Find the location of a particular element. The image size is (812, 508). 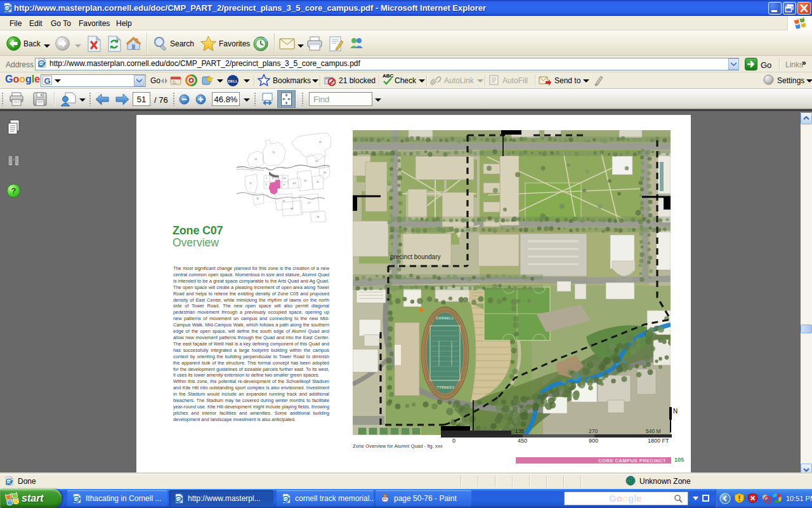

svg-text: 21 is located at coordinates (318, 182).